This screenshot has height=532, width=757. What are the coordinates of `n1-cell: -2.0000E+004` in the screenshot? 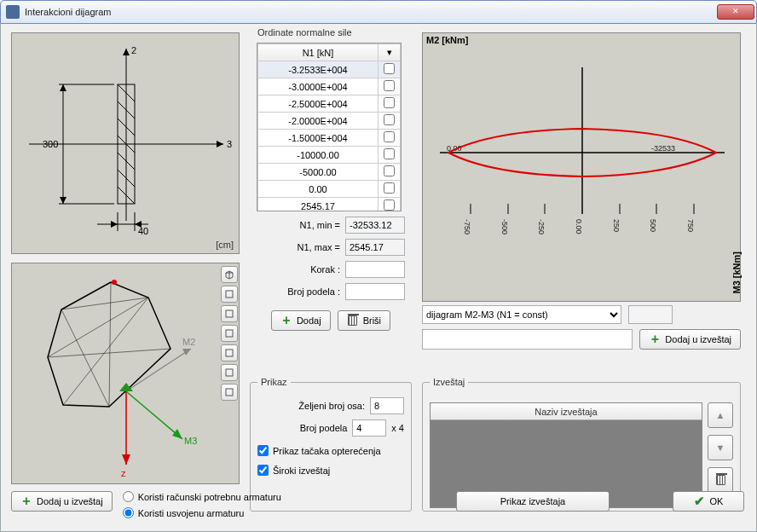 It's located at (319, 121).